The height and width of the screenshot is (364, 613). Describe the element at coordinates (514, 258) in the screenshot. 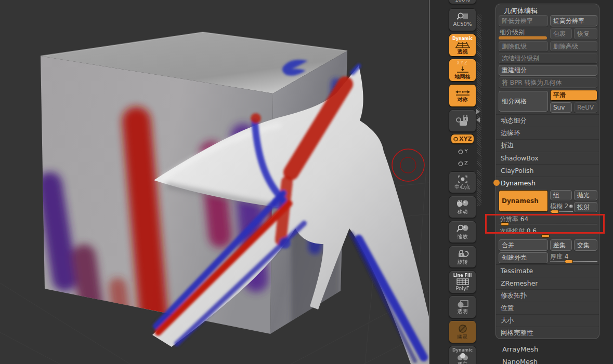

I see `create-shell-label: 创建外壳` at that location.